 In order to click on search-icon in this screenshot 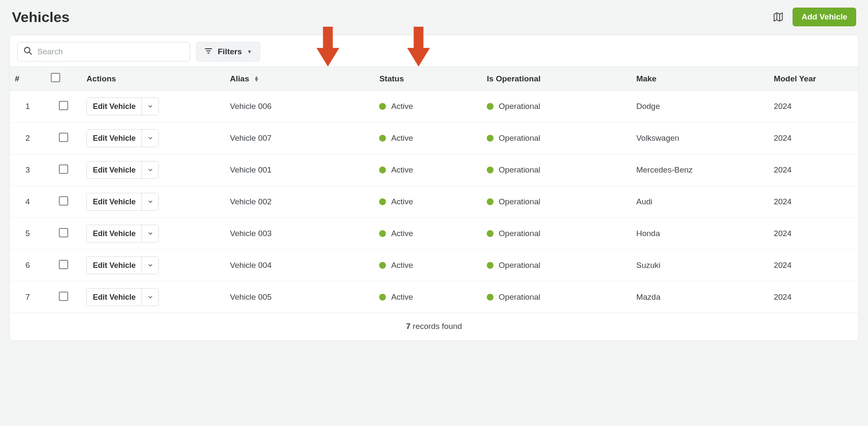, I will do `click(28, 52)`.